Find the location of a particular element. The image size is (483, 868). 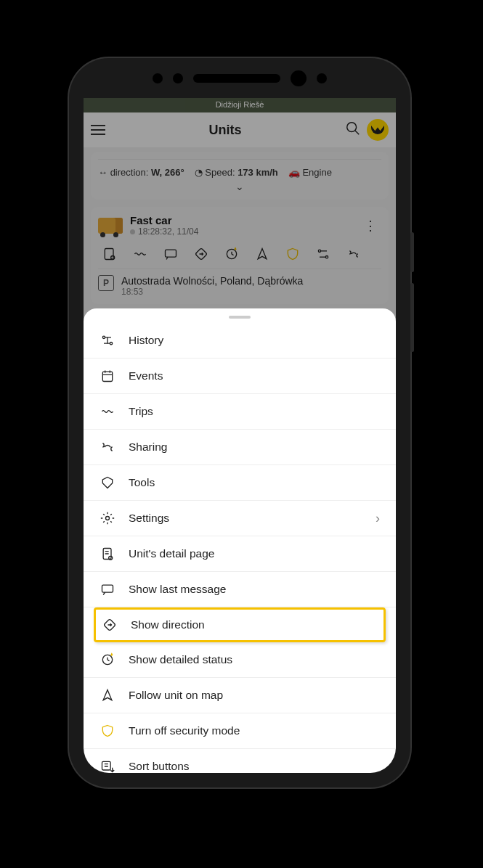

avatar is located at coordinates (378, 130).